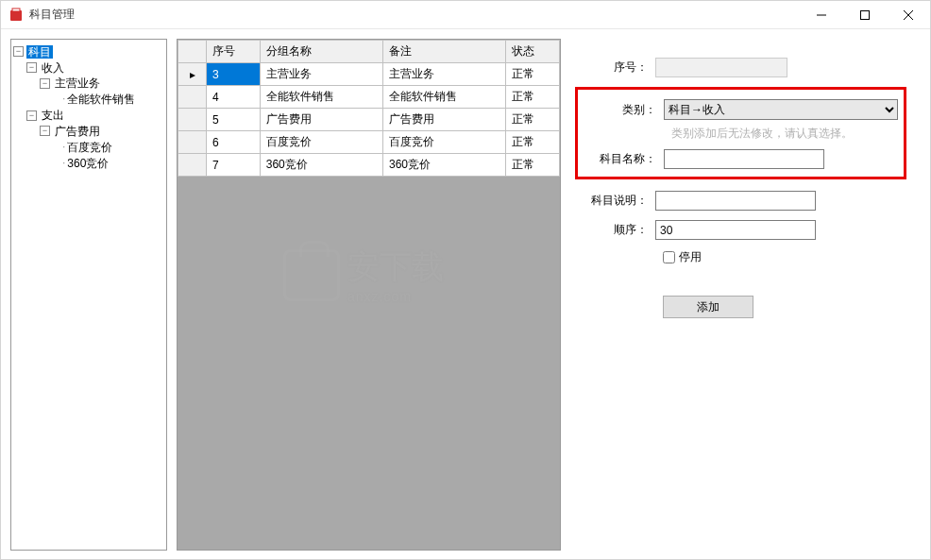 The width and height of the screenshot is (931, 560). I want to click on table-row: 6百度竞价百度竞价正常, so click(369, 143).